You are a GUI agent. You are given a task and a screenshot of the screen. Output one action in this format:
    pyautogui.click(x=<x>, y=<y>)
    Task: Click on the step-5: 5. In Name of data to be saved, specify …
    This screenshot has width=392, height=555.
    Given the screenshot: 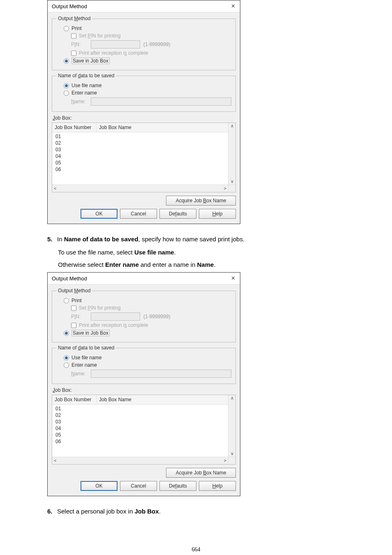 What is the action you would take?
    pyautogui.click(x=196, y=239)
    